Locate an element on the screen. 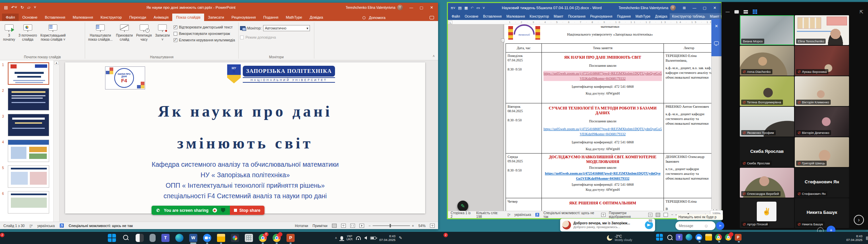  emoji-icon: ☺ is located at coordinates (706, 226).